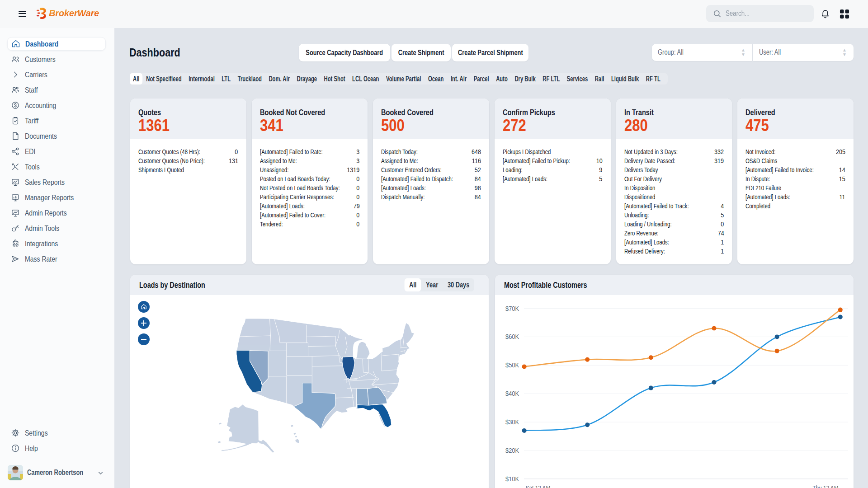 The height and width of the screenshot is (488, 868). What do you see at coordinates (826, 486) in the screenshot?
I see `svg-text: Thu 12 AM` at bounding box center [826, 486].